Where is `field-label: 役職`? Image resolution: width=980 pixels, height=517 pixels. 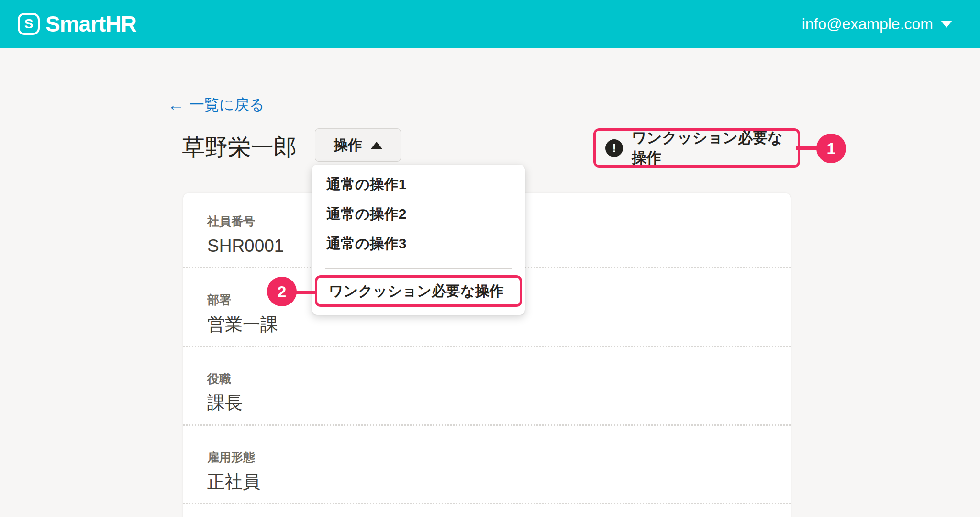
field-label: 役職 is located at coordinates (499, 379).